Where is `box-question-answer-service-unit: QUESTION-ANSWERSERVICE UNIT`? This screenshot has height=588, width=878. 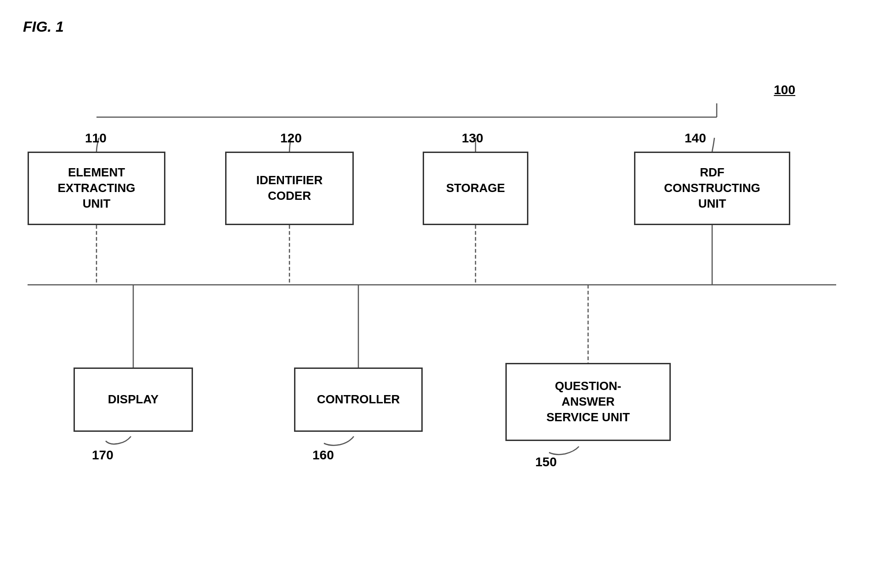
box-question-answer-service-unit: QUESTION-ANSWERSERVICE UNIT is located at coordinates (588, 402).